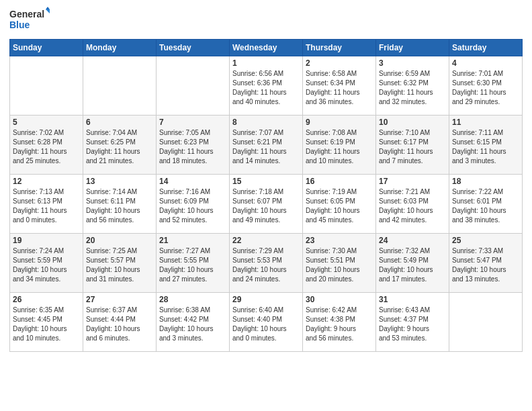 This screenshot has width=532, height=411. What do you see at coordinates (486, 181) in the screenshot?
I see `day-number: 18` at bounding box center [486, 181].